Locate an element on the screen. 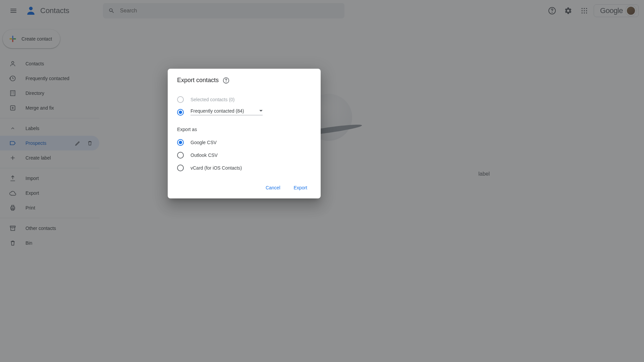 This screenshot has height=362, width=644. dialog-header: Export contacts is located at coordinates (245, 80).